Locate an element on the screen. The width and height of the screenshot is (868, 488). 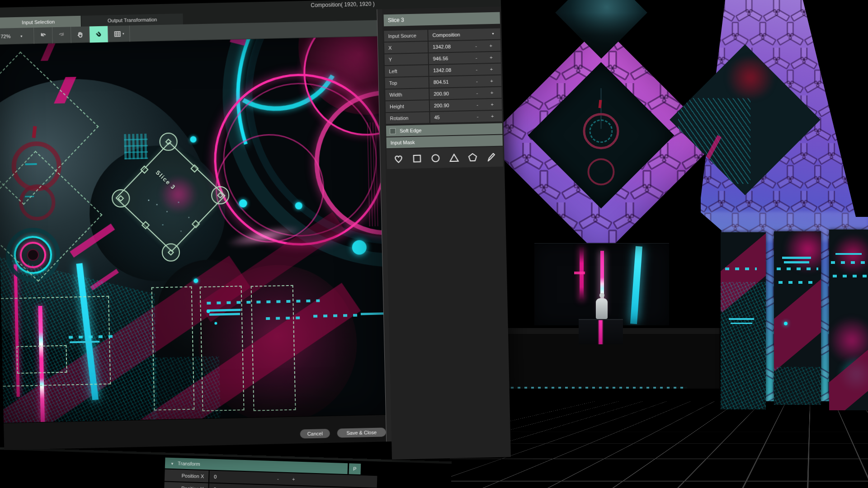
soft-edge-checkbox is located at coordinates (392, 131).